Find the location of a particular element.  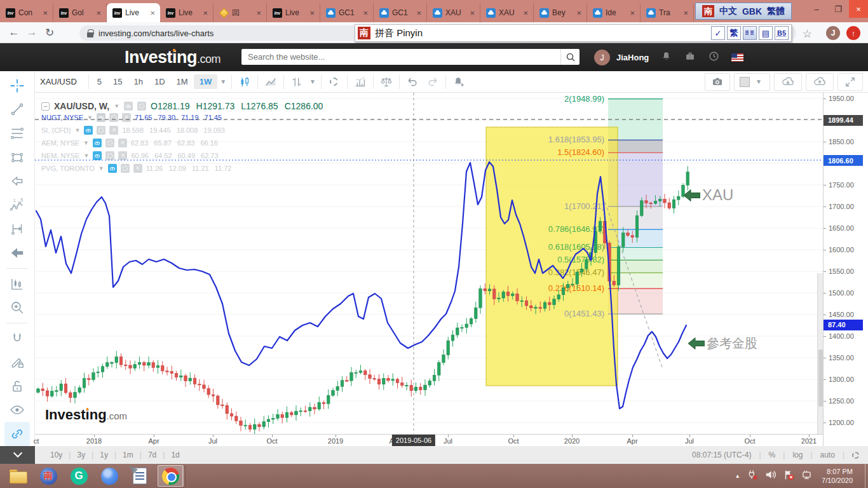

back-button: ← is located at coordinates (14, 32).